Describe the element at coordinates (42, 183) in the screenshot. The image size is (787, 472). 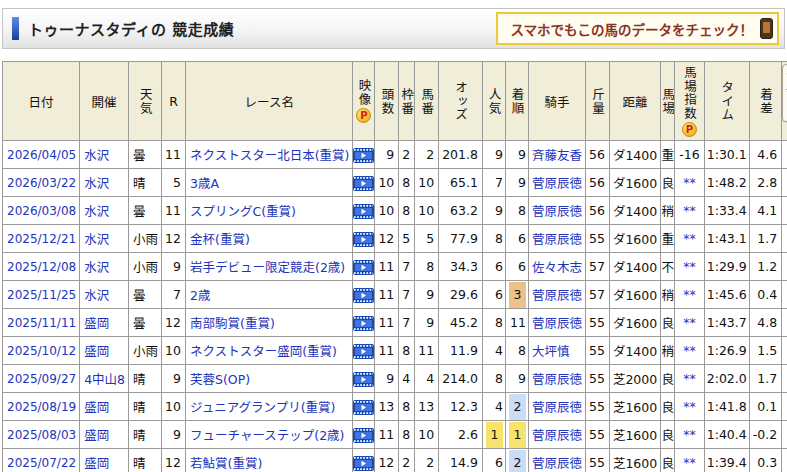
I see `cell-date: 2026/03/22` at that location.